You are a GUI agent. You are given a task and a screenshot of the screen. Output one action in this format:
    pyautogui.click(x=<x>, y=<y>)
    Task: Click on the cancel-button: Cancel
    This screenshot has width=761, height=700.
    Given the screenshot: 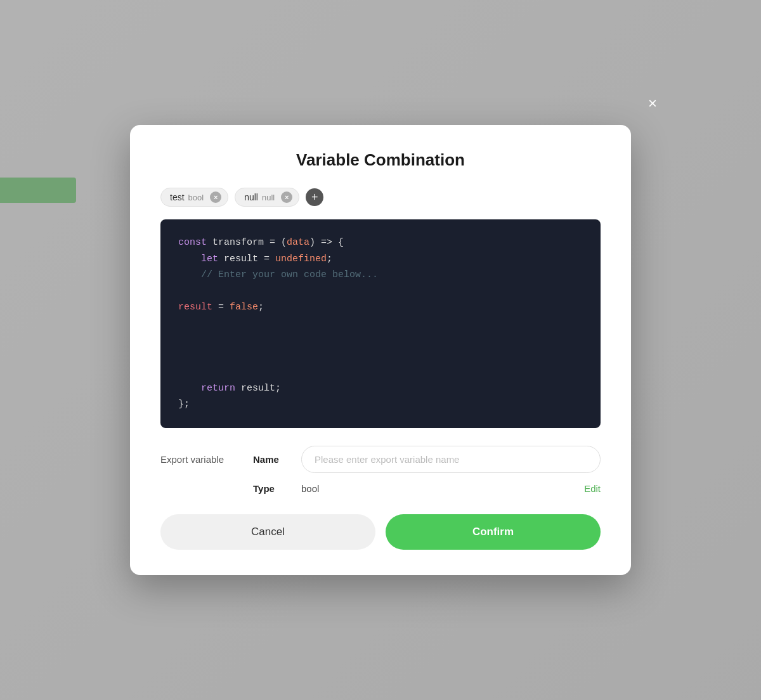 What is the action you would take?
    pyautogui.click(x=268, y=532)
    